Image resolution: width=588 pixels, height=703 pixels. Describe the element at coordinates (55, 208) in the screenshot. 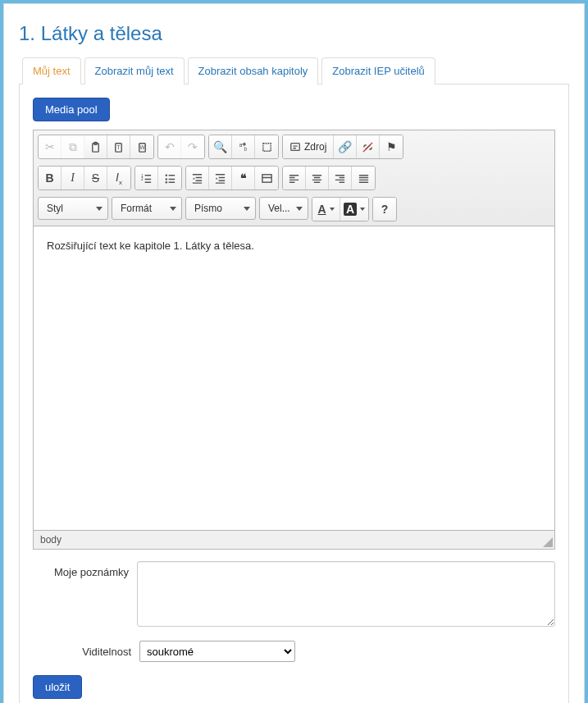

I see `style-combo-label: Styl` at that location.